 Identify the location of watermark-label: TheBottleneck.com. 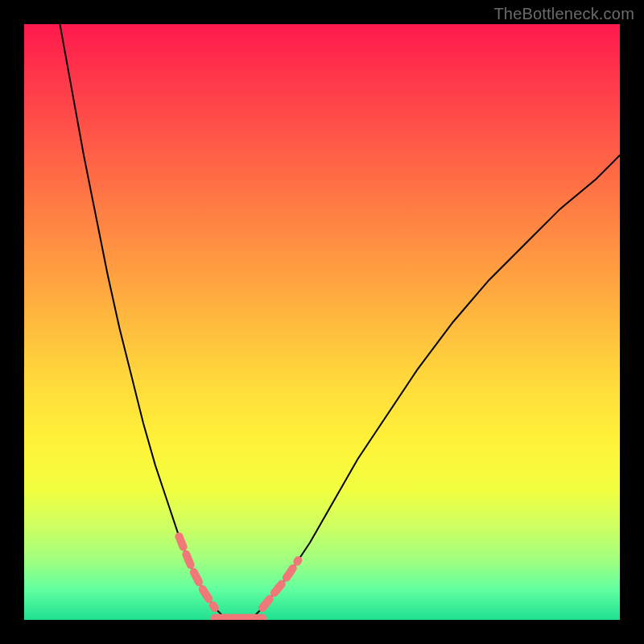
(564, 14).